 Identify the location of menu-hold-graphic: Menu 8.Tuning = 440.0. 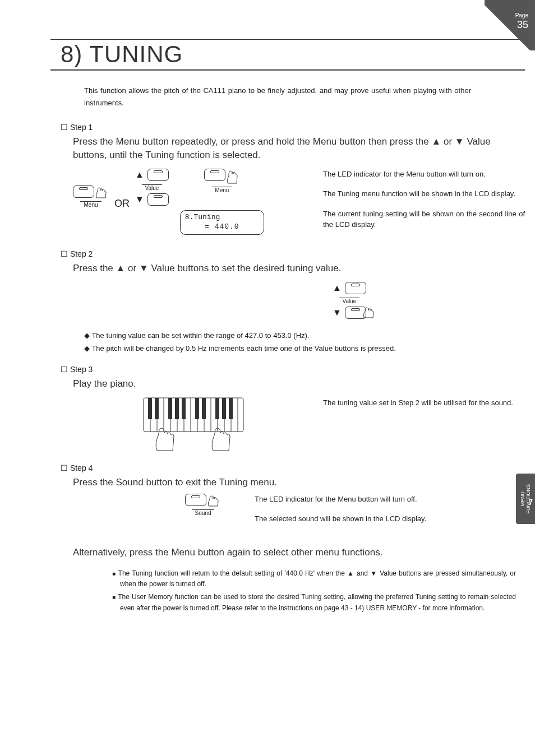
(222, 202).